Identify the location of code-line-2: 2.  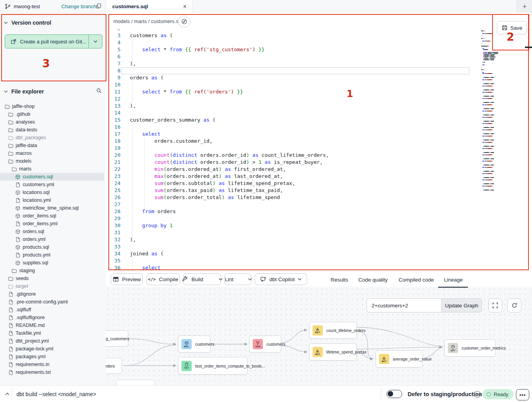
(293, 31).